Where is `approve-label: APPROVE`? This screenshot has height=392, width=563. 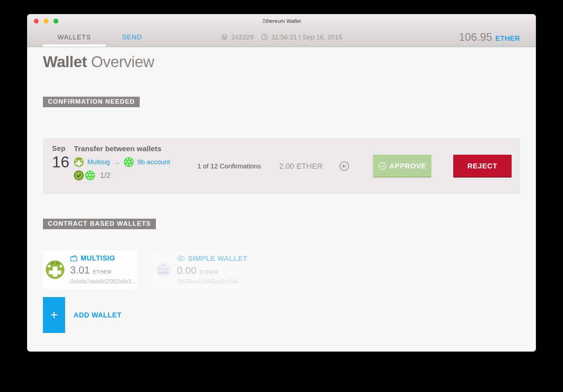
approve-label: APPROVE is located at coordinates (408, 166).